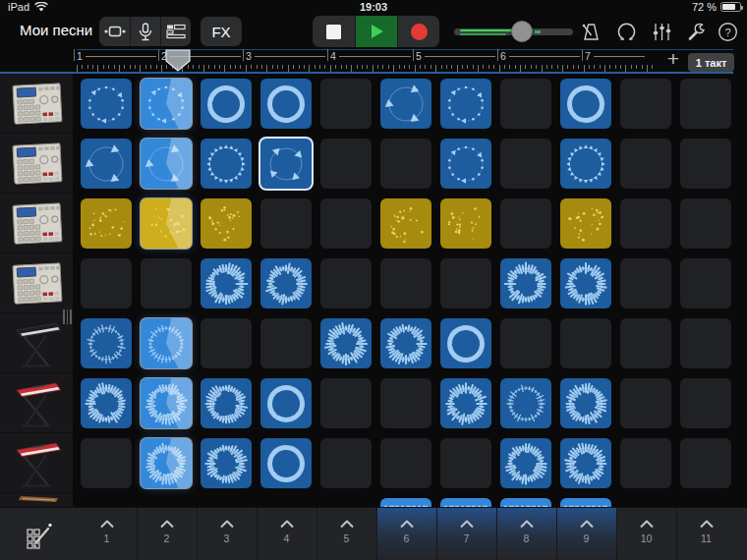 The image size is (747, 560). What do you see at coordinates (661, 31) in the screenshot?
I see `mixer-levels-icon` at bounding box center [661, 31].